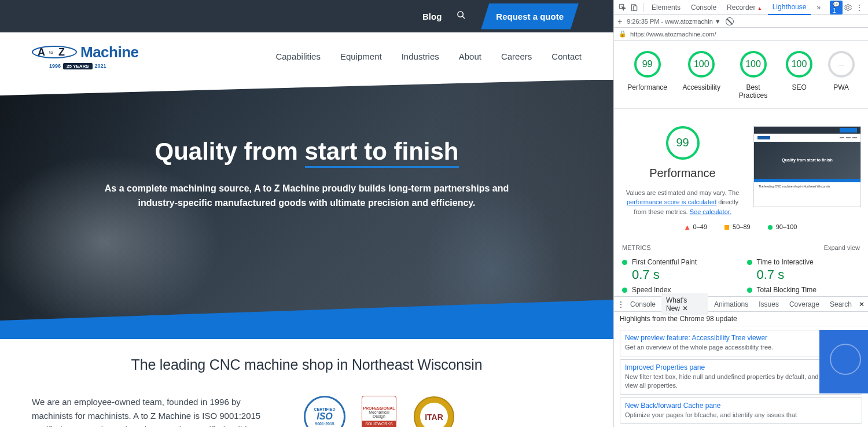 Image resolution: width=868 pixels, height=427 pixels. Describe the element at coordinates (741, 247) in the screenshot. I see `metrics-header: METRICS Expand view` at that location.